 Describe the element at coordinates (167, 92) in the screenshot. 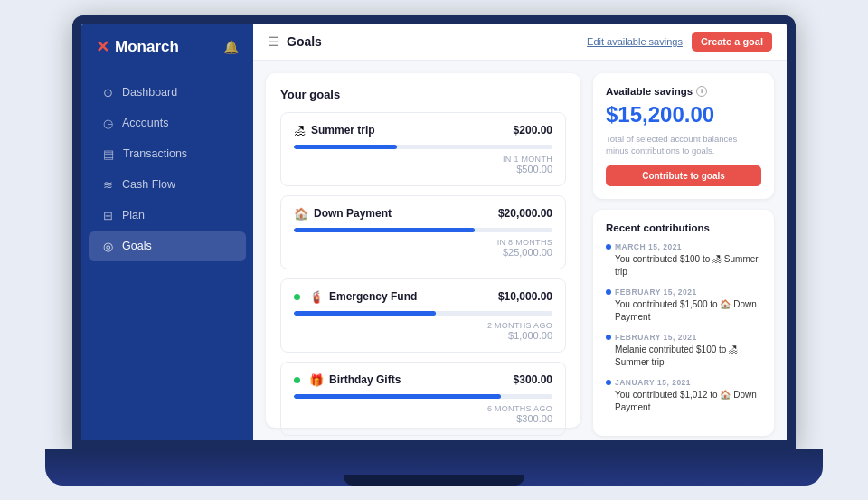

I see `sidebar-item-dashboard: ⊙ Dashboard` at that location.